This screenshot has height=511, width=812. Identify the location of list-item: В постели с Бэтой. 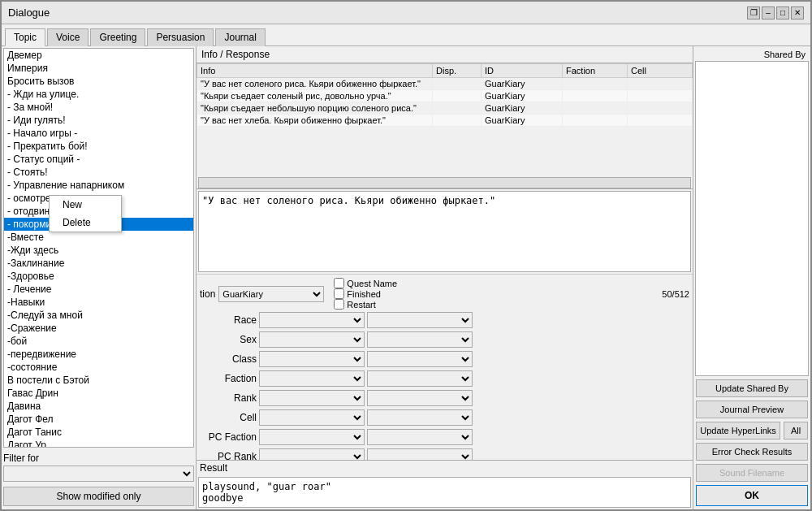
(99, 380).